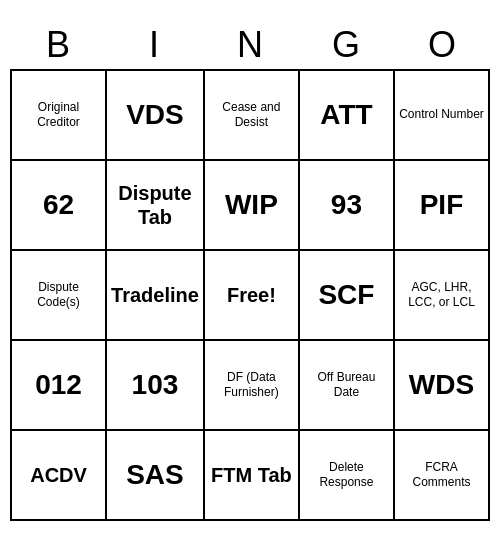 The height and width of the screenshot is (544, 500). I want to click on bingo-cell-r2-c1: Tradeline, so click(156, 296).